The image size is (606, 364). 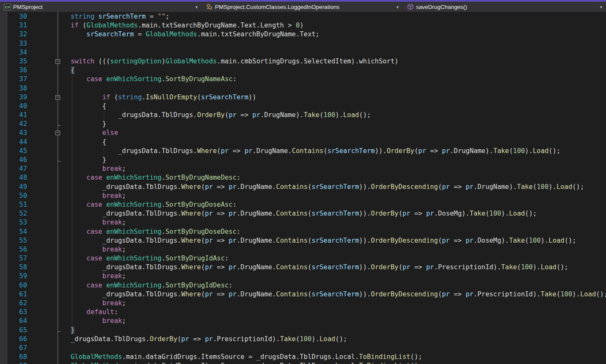 What do you see at coordinates (303, 178) in the screenshot?
I see `code-line: 48 case enWhichSorting.SortByDrugNameDes…` at bounding box center [303, 178].